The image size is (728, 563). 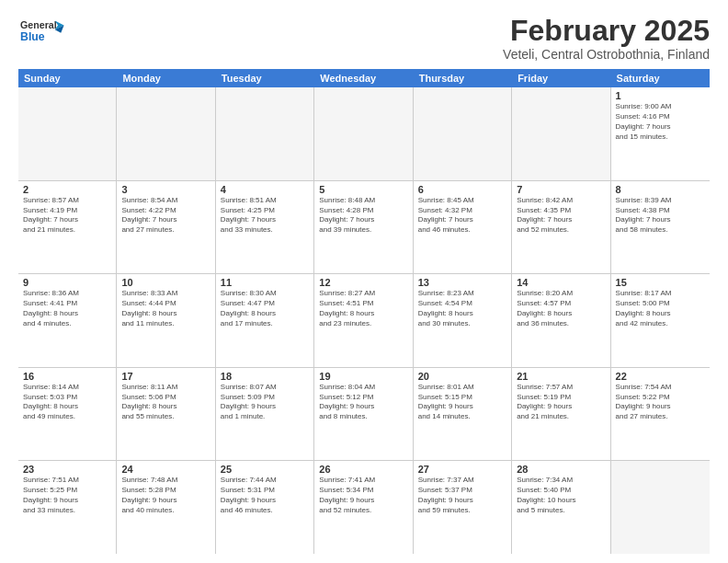 What do you see at coordinates (561, 376) in the screenshot?
I see `day-number: 21` at bounding box center [561, 376].